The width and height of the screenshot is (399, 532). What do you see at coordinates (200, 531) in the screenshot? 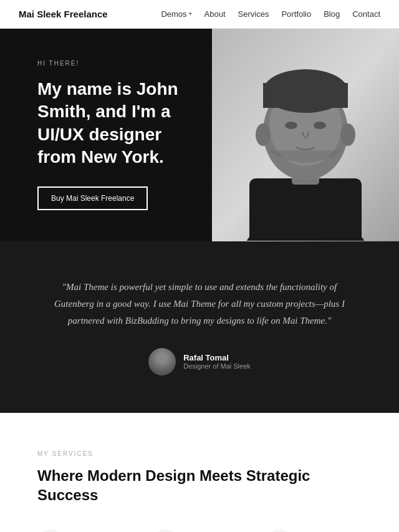
I see `services-grid: ✂ UI/UX Design Simple responsive design,…` at bounding box center [200, 531].